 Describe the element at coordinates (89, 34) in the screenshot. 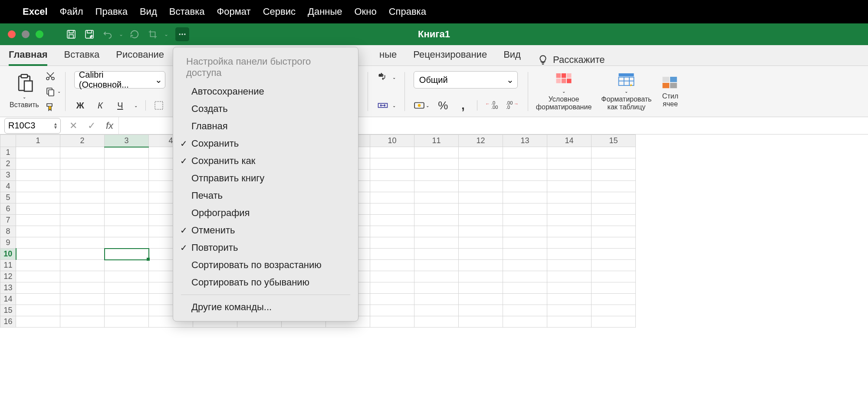

I see `save-as-icon` at that location.